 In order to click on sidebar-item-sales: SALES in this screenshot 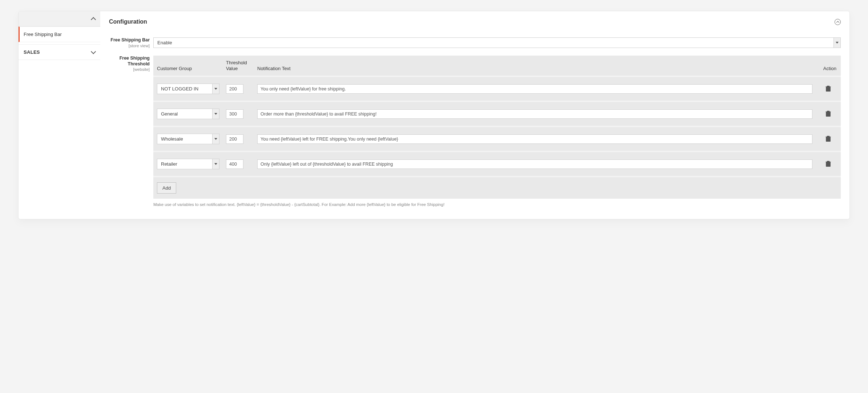, I will do `click(60, 52)`.